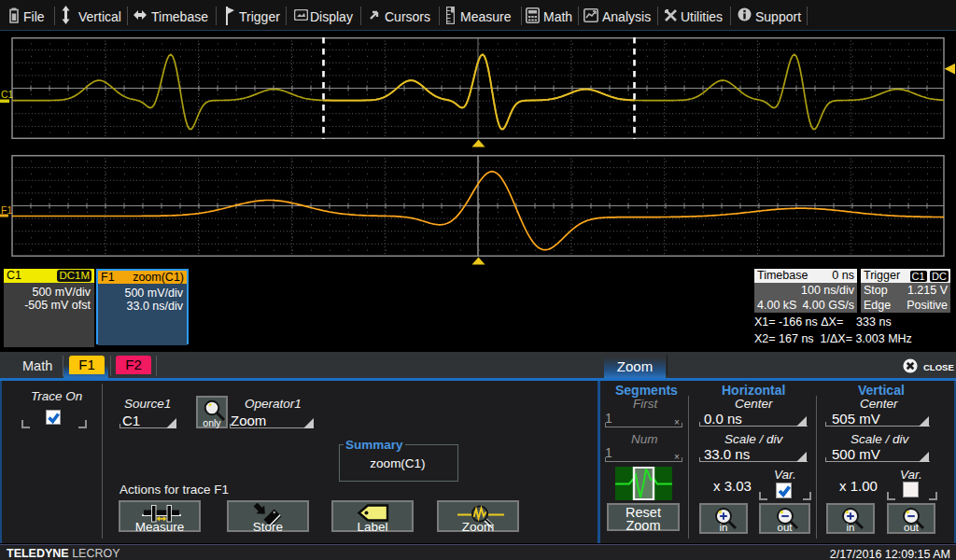  Describe the element at coordinates (7, 94) in the screenshot. I see `svg-text: C1` at that location.